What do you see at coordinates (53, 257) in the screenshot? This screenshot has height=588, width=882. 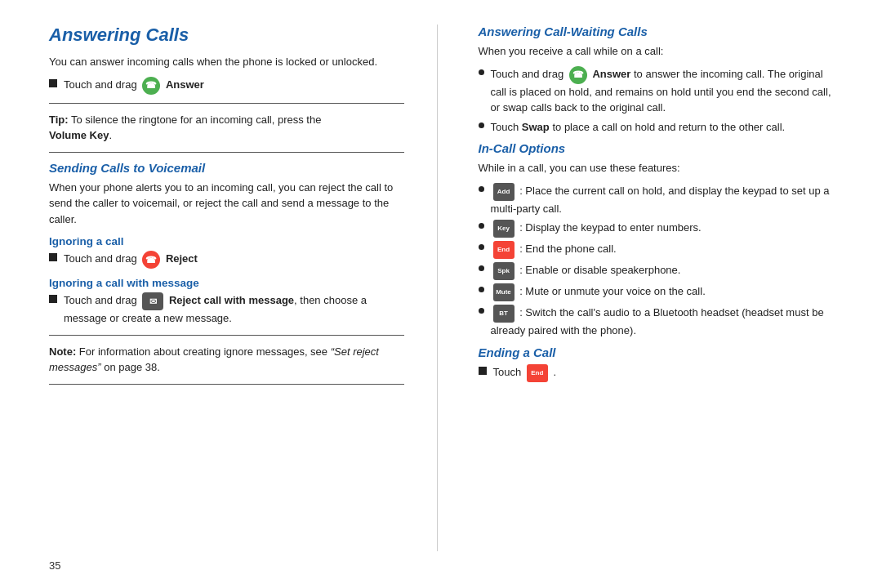 I see `bullet-square-reject-icon` at bounding box center [53, 257].